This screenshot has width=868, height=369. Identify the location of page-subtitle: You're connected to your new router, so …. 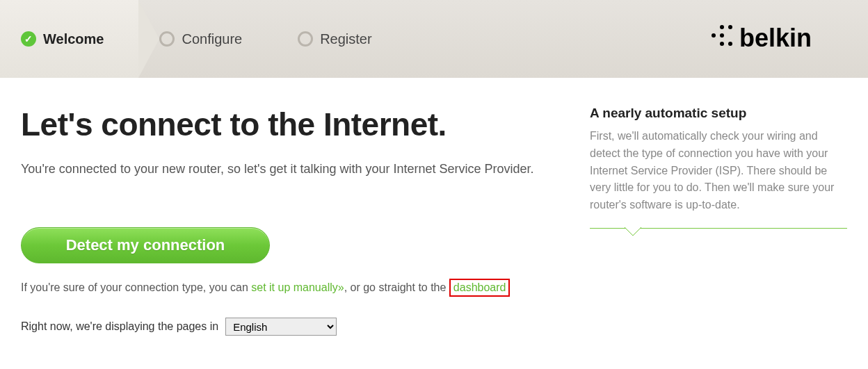
(284, 170).